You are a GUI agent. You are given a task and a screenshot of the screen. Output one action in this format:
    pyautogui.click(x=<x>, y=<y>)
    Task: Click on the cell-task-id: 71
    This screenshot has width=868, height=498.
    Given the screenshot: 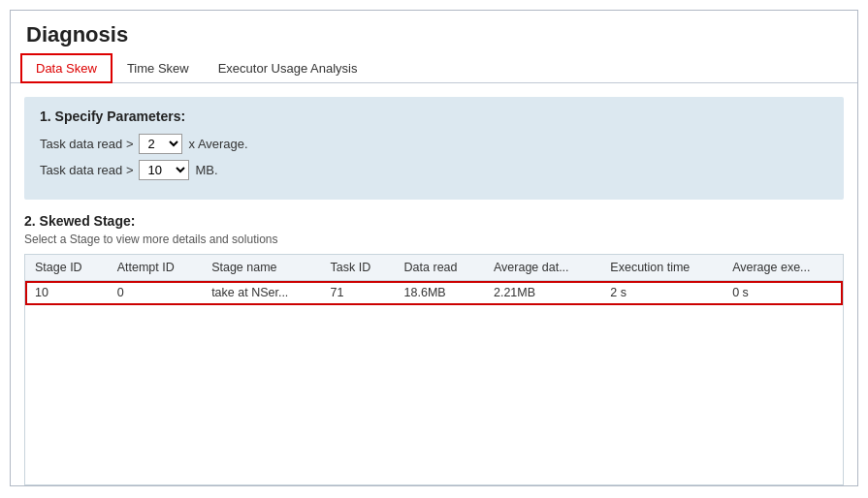 What is the action you would take?
    pyautogui.click(x=358, y=293)
    